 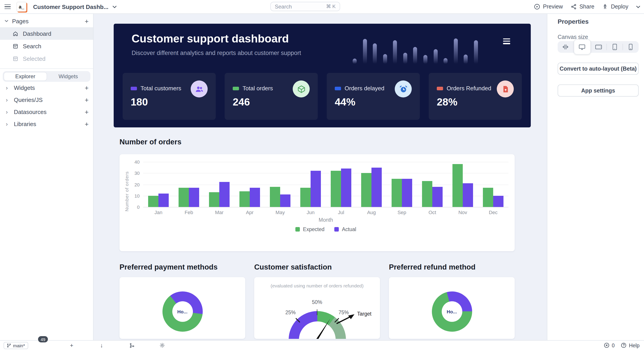 I want to click on git-branch-name: main*, so click(x=19, y=346).